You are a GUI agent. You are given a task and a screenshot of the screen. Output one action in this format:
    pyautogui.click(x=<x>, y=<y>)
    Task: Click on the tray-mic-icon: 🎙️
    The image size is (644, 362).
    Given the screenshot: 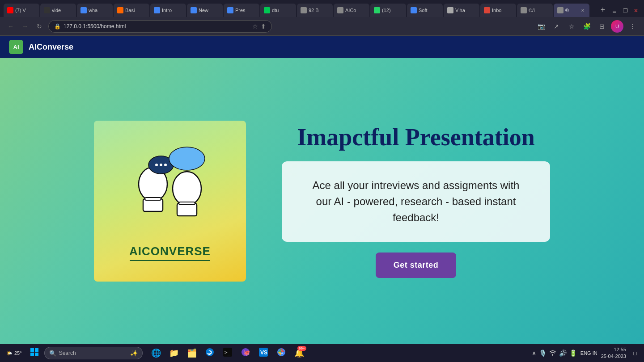 What is the action you would take?
    pyautogui.click(x=543, y=353)
    